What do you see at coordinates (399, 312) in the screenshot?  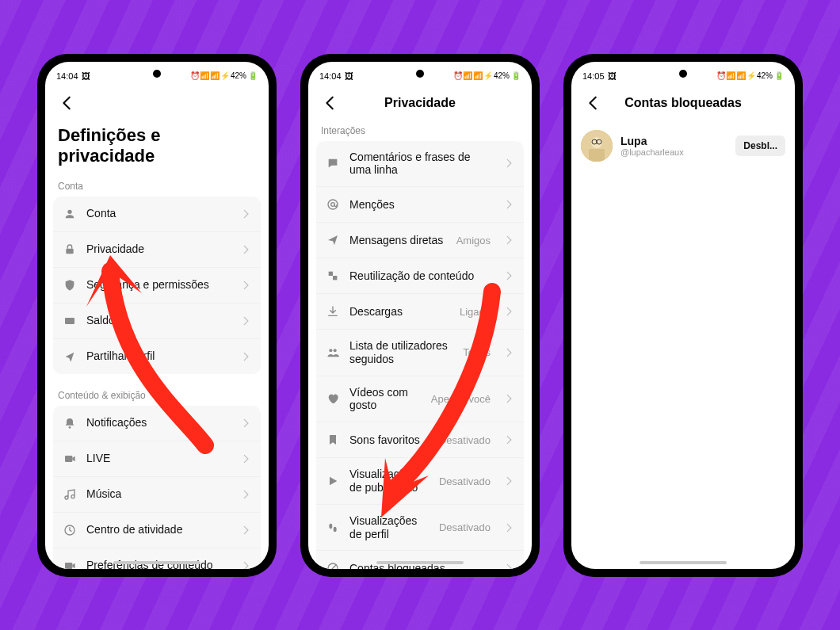 I see `row-label: Descargas` at bounding box center [399, 312].